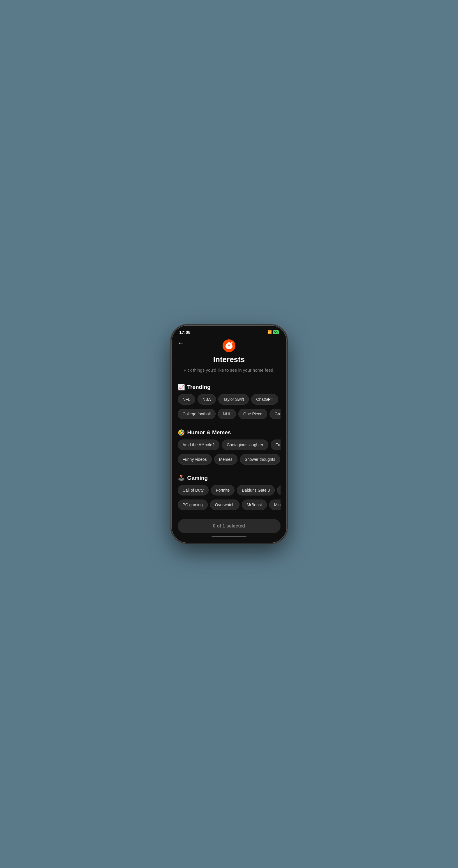 The width and height of the screenshot is (458, 868). I want to click on tag-nfl: NFL, so click(186, 400).